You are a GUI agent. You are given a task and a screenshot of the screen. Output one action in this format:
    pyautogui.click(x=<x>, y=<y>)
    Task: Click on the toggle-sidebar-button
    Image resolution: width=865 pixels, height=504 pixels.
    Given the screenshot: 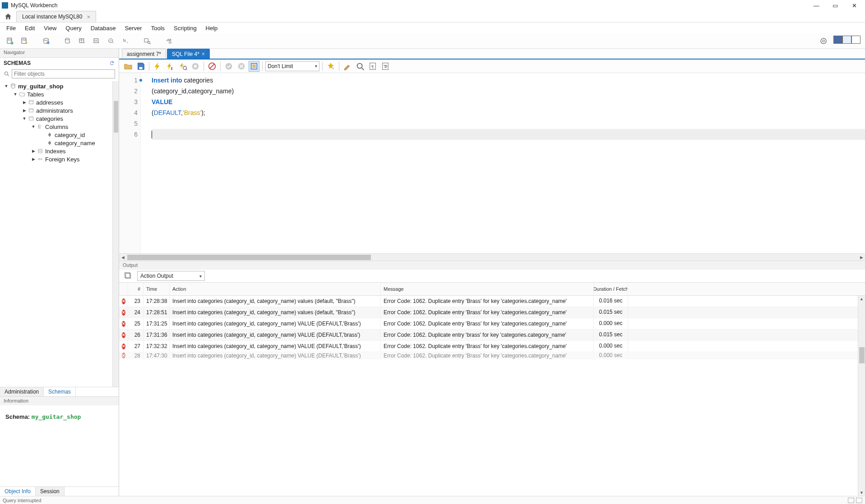 What is the action you would take?
    pyautogui.click(x=838, y=40)
    